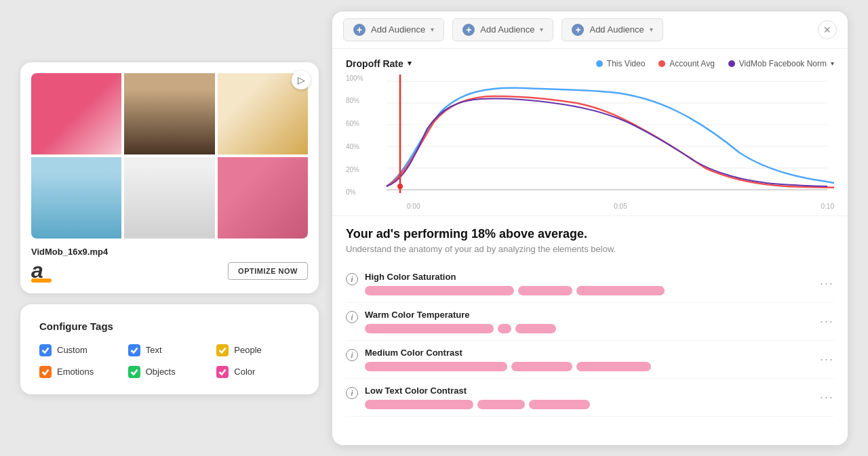  What do you see at coordinates (352, 317) in the screenshot?
I see `info-icon-2: i` at bounding box center [352, 317].